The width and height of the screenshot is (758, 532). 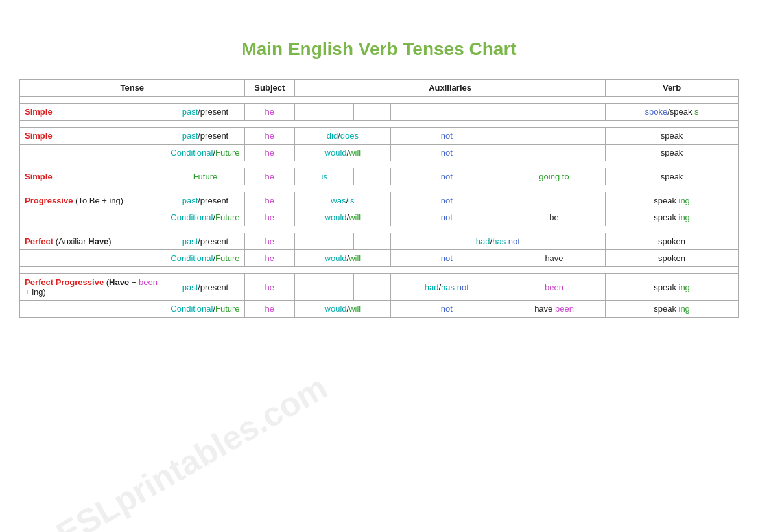 I want to click on watermark: ESLprintables.com, so click(x=192, y=450).